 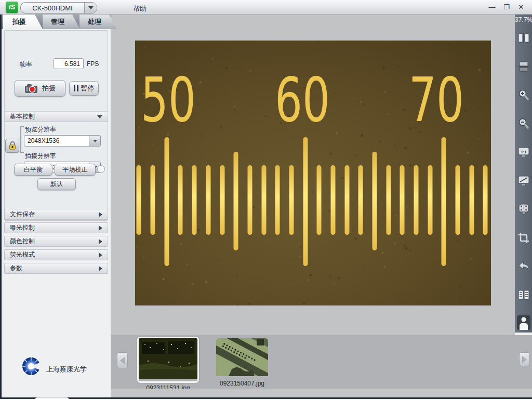 What do you see at coordinates (22, 214) in the screenshot?
I see `section-label: 文件保存` at bounding box center [22, 214].